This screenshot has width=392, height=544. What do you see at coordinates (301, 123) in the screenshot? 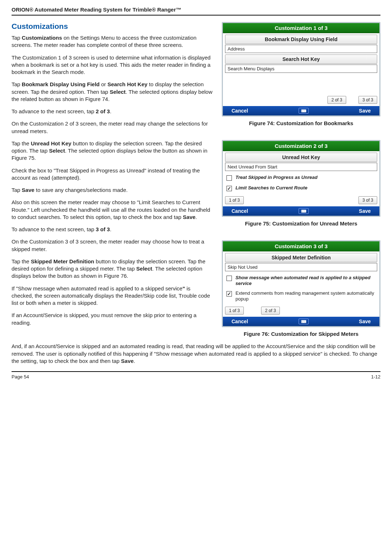
I see `figure-caption: Figure 74: Customization for Bookmarks` at bounding box center [301, 123].